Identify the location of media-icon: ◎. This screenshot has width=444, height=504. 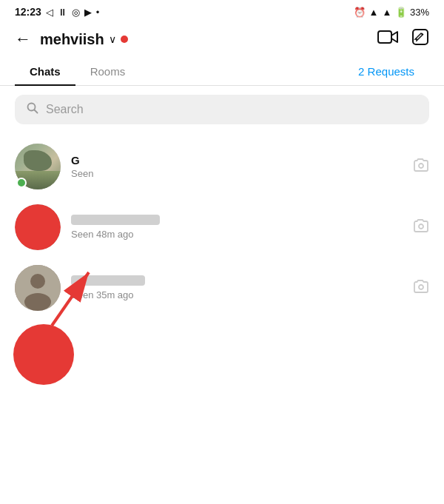
(75, 12).